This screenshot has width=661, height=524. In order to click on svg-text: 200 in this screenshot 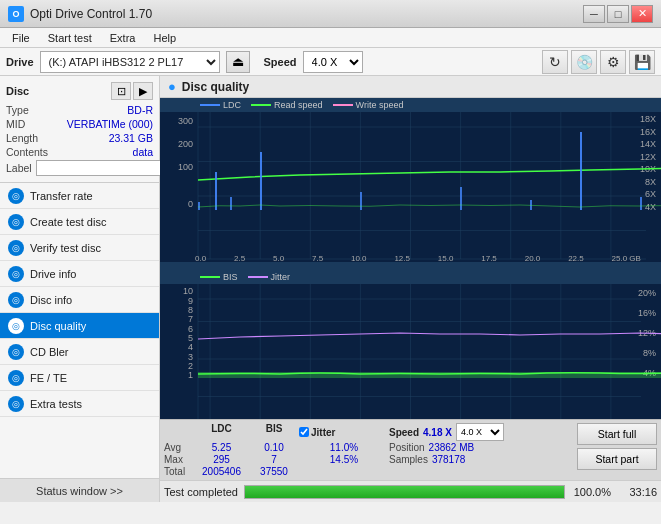, I will do `click(186, 144)`.